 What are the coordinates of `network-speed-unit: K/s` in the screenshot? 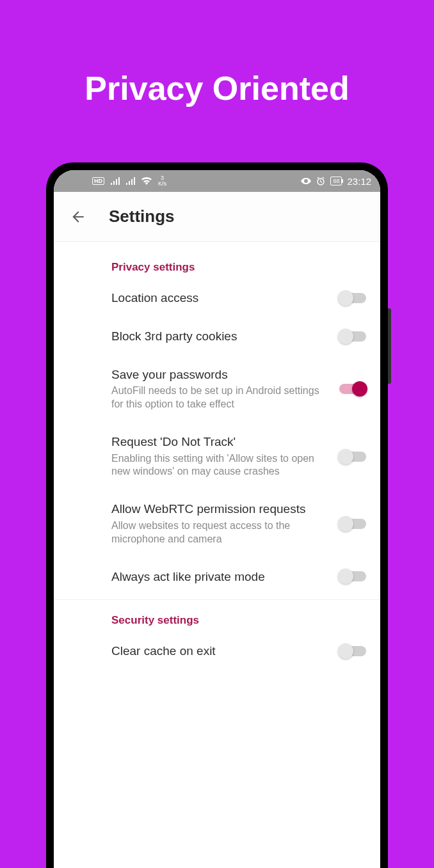 It's located at (163, 184).